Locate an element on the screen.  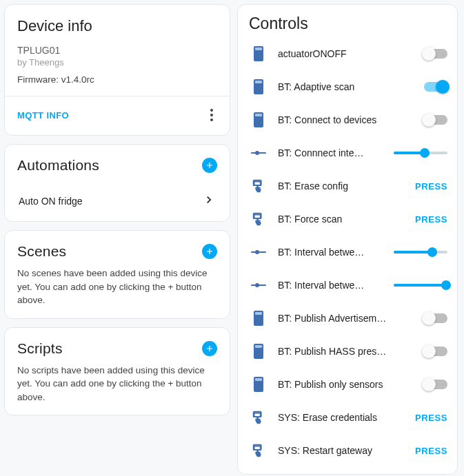
control-label: BT: Connect to devices is located at coordinates (333, 120).